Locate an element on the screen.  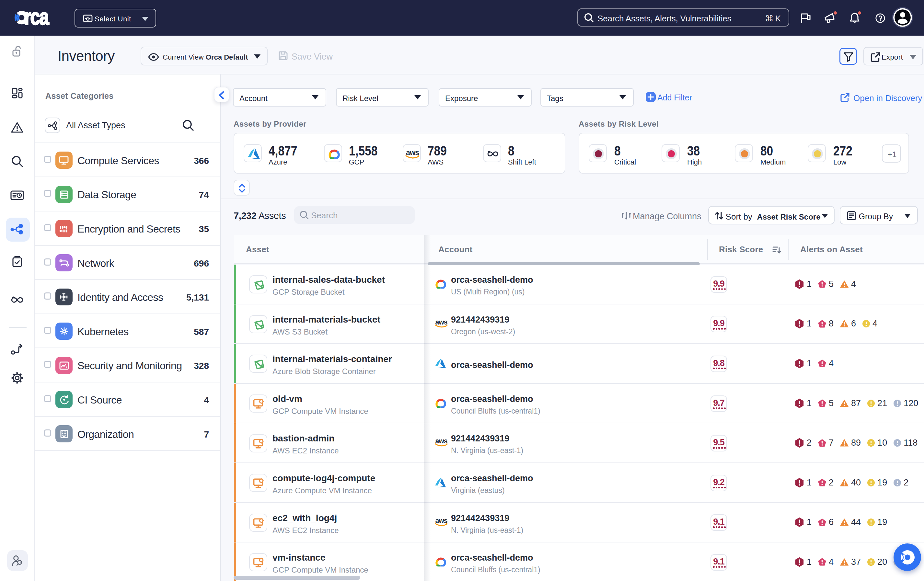
svg-text: rca is located at coordinates (37, 18).